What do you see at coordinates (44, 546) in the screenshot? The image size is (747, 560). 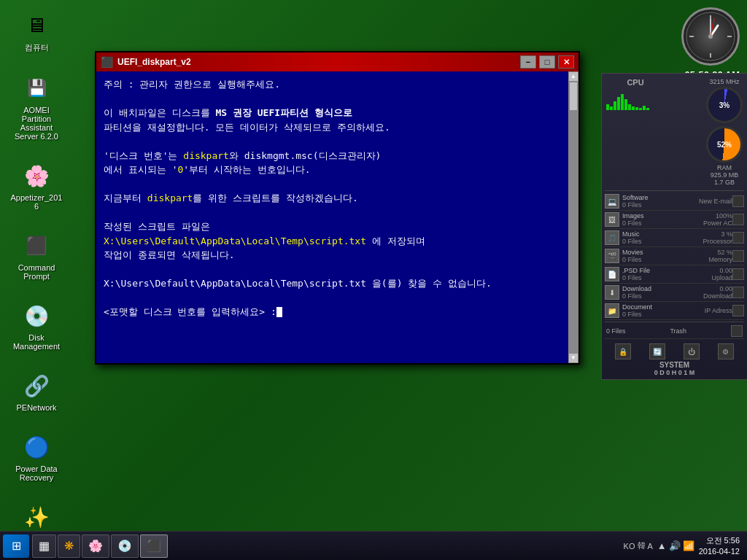 I see `taskbar-app-explore: ▦` at bounding box center [44, 546].